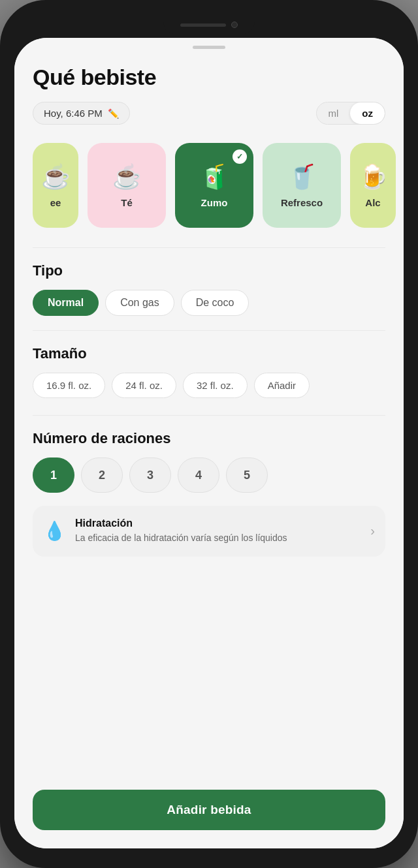  What do you see at coordinates (127, 185) in the screenshot?
I see `category-card-tea: ☕ Té` at bounding box center [127, 185].